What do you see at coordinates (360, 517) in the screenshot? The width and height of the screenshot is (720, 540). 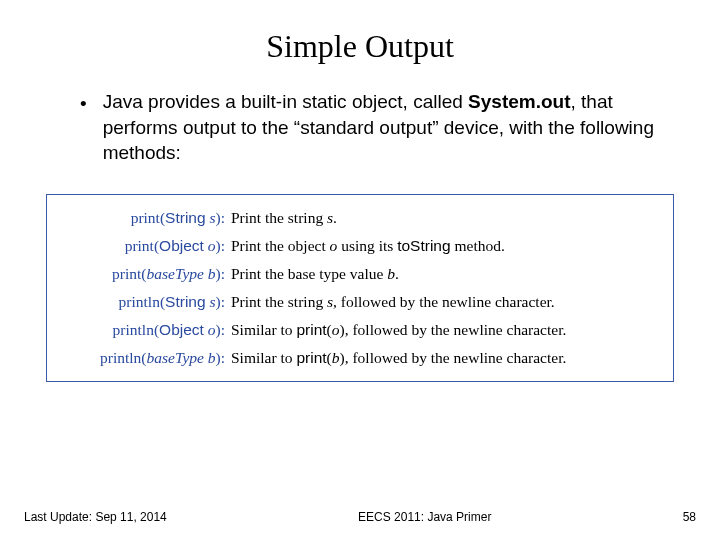 I see `slide-footer: Last Update: Sep 11, 2014 EECS 2011: Jav…` at bounding box center [360, 517].